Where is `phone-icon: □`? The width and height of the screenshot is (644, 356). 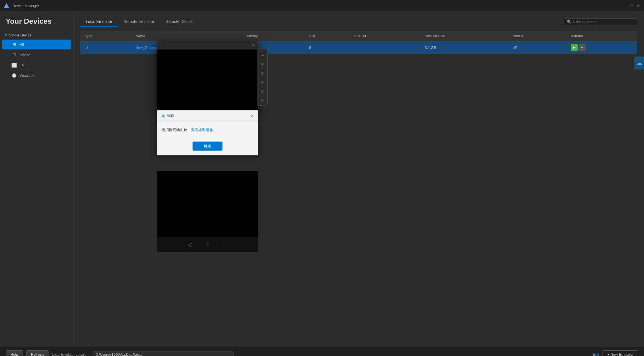
phone-icon: □ is located at coordinates (14, 55).